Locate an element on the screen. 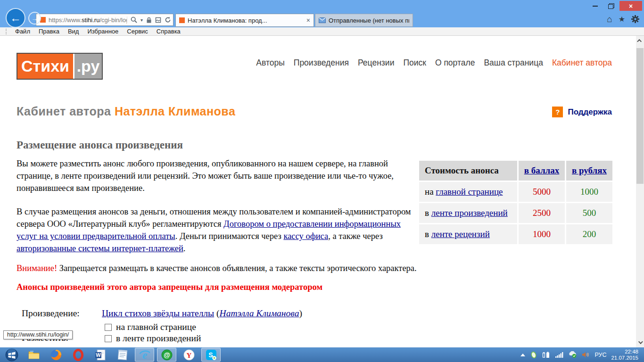 This screenshot has width=644, height=362. menu-help: Справка is located at coordinates (169, 31).